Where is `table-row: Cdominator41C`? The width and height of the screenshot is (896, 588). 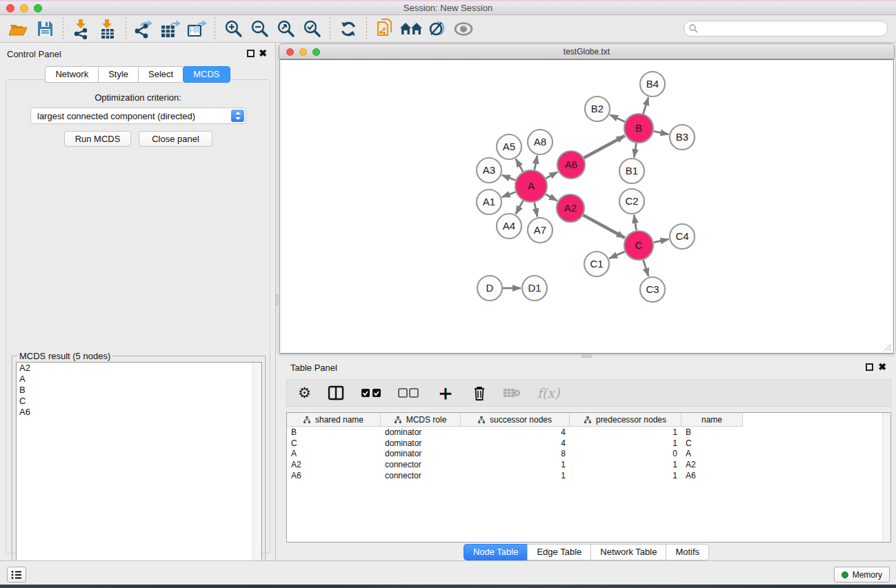
table-row: Cdominator41C is located at coordinates (589, 443).